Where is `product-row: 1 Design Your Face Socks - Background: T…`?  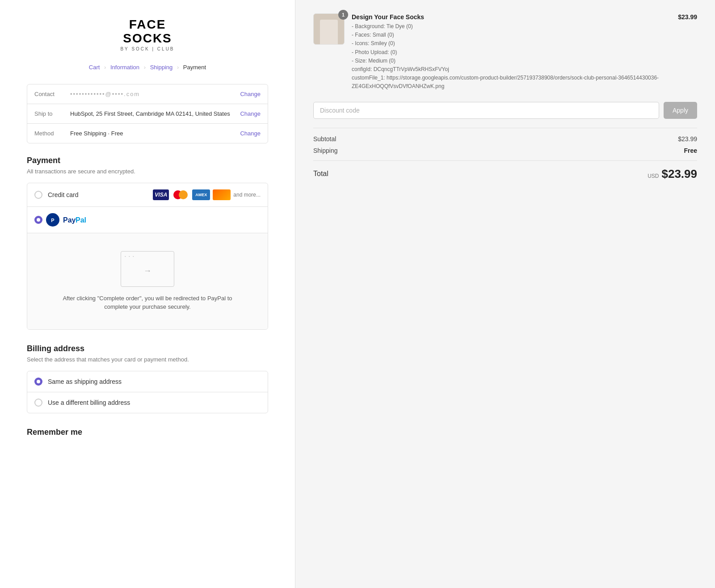 product-row: 1 Design Your Face Socks - Background: T… is located at coordinates (505, 52).